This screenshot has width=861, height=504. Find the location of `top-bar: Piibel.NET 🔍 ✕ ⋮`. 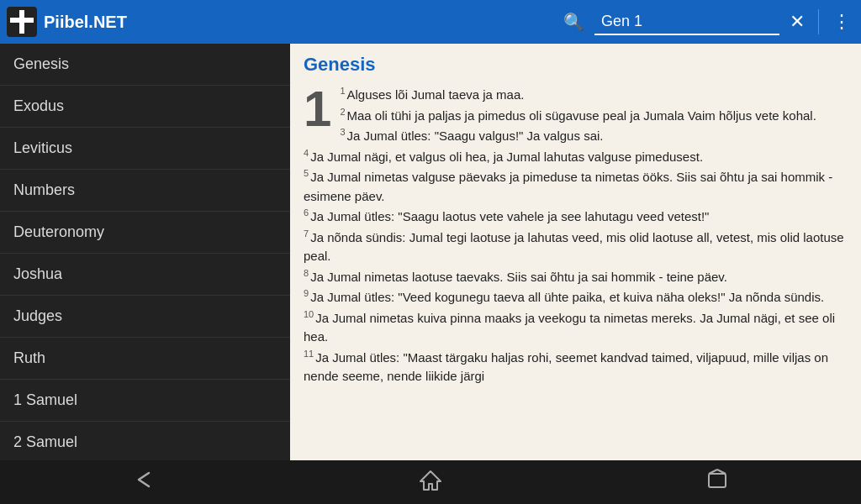

top-bar: Piibel.NET 🔍 ✕ ⋮ is located at coordinates (430, 22).